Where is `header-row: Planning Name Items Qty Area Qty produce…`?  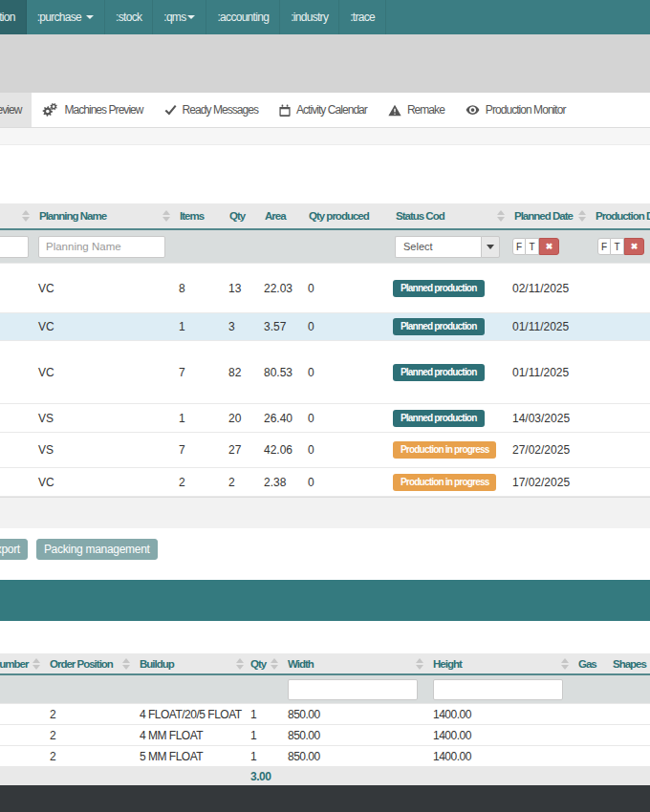
header-row: Planning Name Items Qty Area Qty produce… is located at coordinates (325, 217).